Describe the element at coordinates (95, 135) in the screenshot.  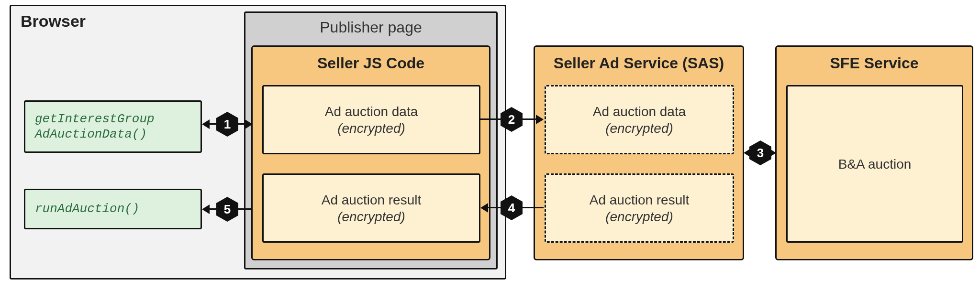
I see `api-line2: AdAuctionData()` at that location.